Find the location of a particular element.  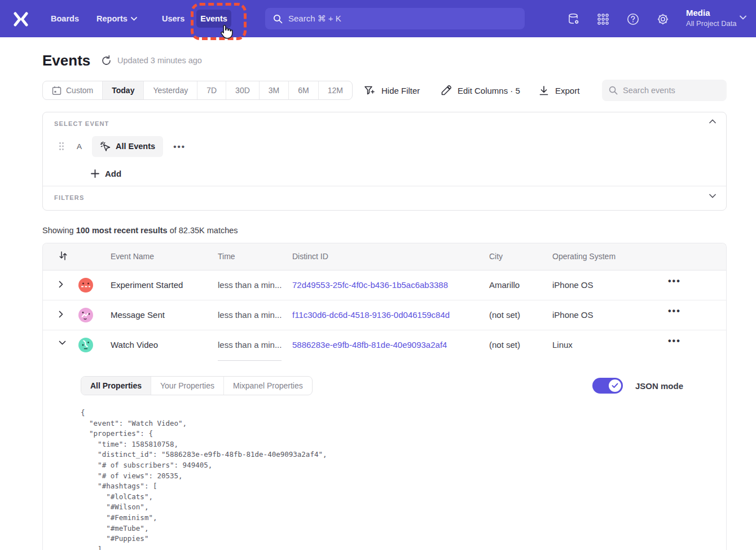

sort-icon is located at coordinates (63, 256).